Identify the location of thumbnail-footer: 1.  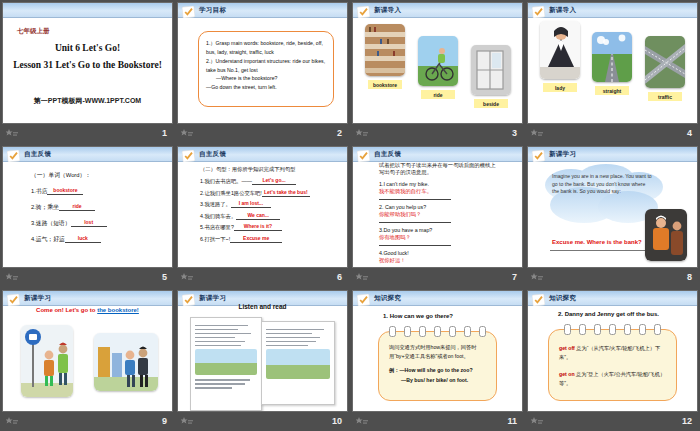
(88, 133).